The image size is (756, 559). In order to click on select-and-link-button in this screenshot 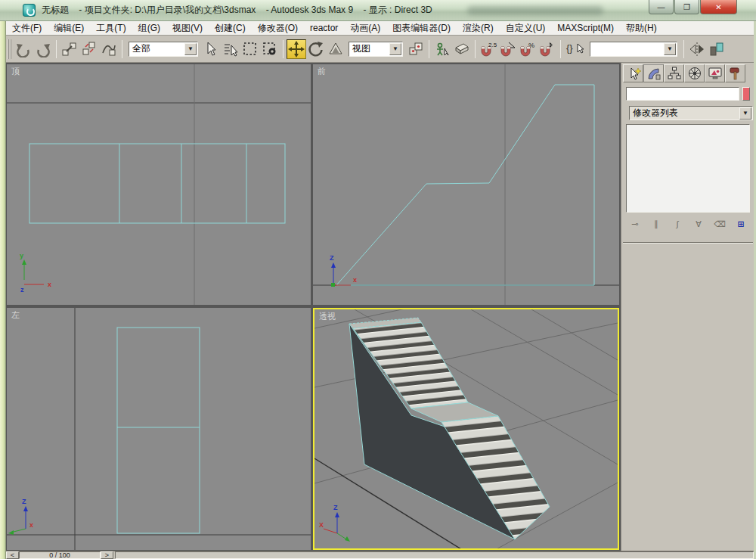, I will do `click(70, 49)`.